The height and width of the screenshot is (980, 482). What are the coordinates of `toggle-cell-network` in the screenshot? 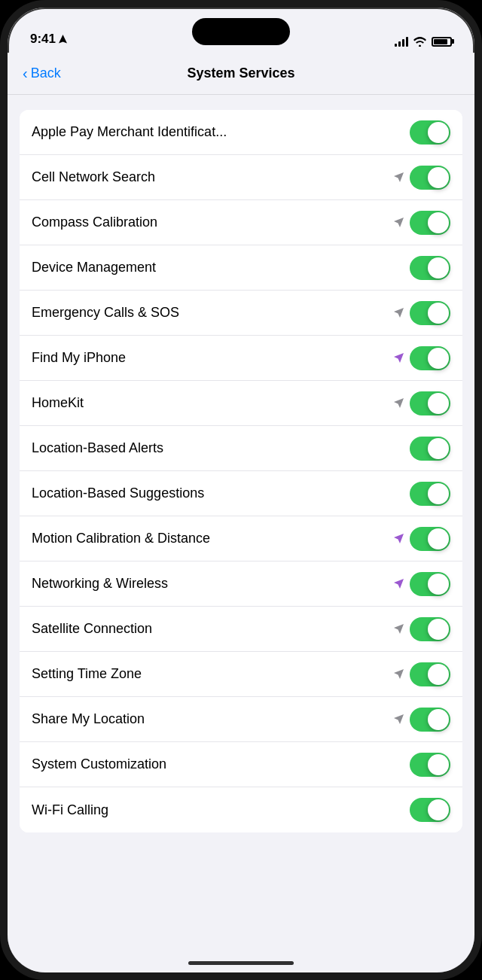 It's located at (430, 178).